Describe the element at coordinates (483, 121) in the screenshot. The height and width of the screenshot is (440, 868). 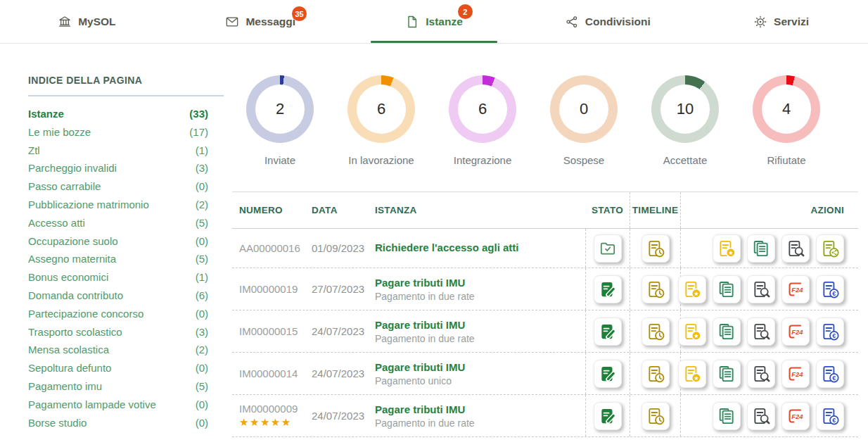
I see `donut-integrazione: 6 Integrazione` at that location.